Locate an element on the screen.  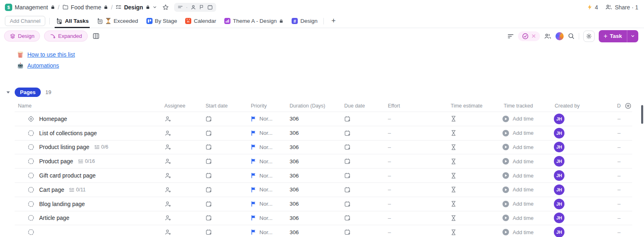
settings-gear-icon is located at coordinates (589, 36).